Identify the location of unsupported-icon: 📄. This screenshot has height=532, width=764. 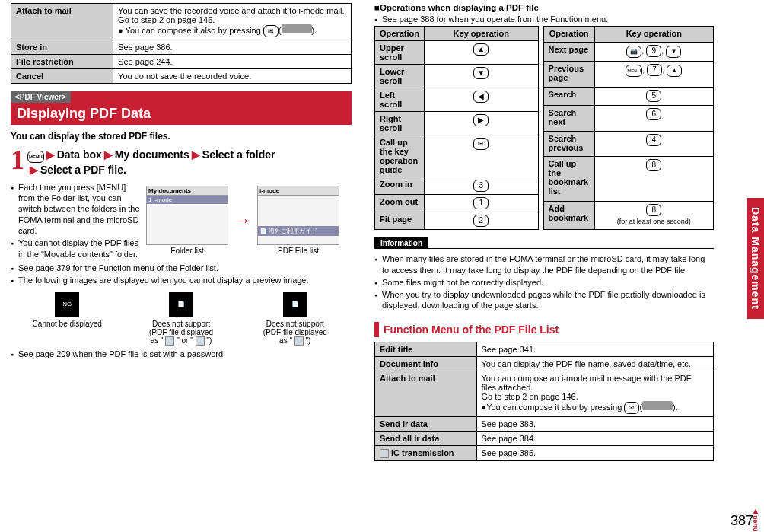
(181, 304).